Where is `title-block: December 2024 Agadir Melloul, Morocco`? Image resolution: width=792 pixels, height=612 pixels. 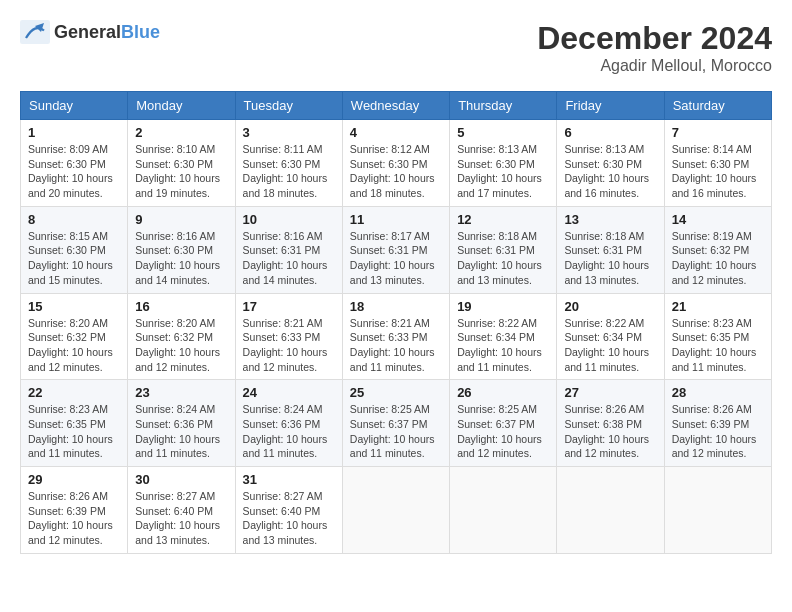 title-block: December 2024 Agadir Melloul, Morocco is located at coordinates (654, 48).